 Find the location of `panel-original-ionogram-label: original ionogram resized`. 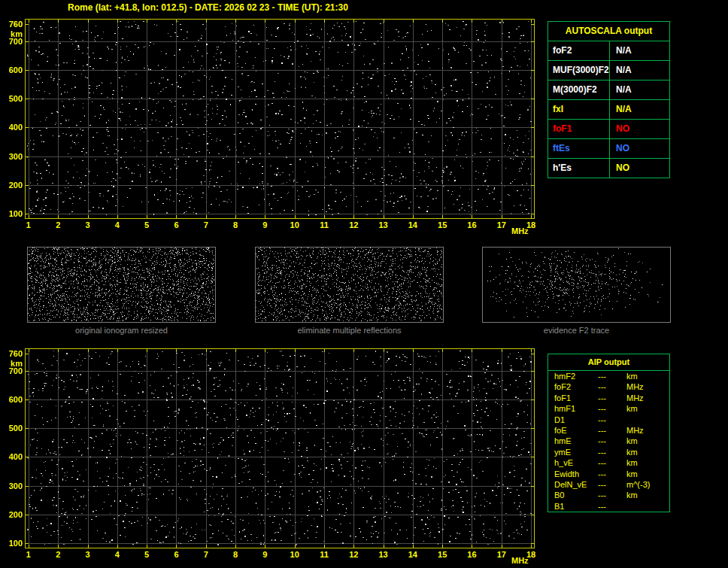

panel-original-ionogram-label: original ionogram resized is located at coordinates (122, 330).